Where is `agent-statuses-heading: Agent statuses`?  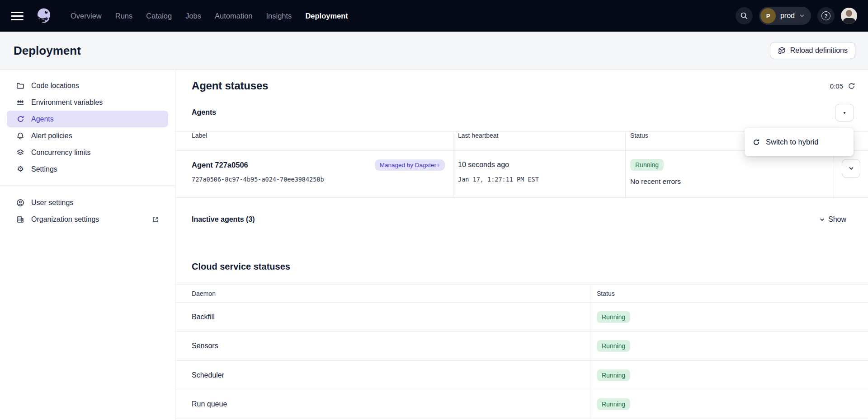 agent-statuses-heading: Agent statuses is located at coordinates (230, 86).